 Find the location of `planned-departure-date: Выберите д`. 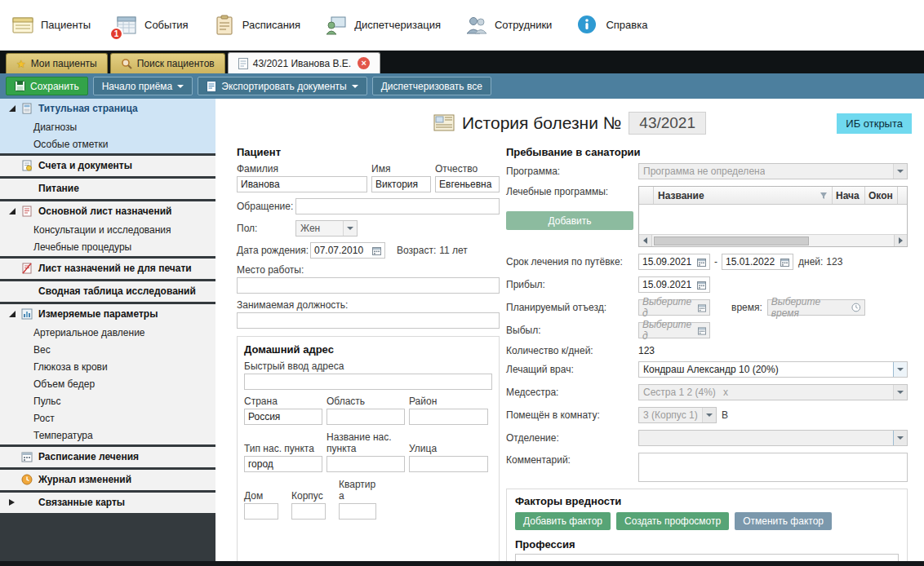

planned-departure-date: Выберите д is located at coordinates (674, 307).